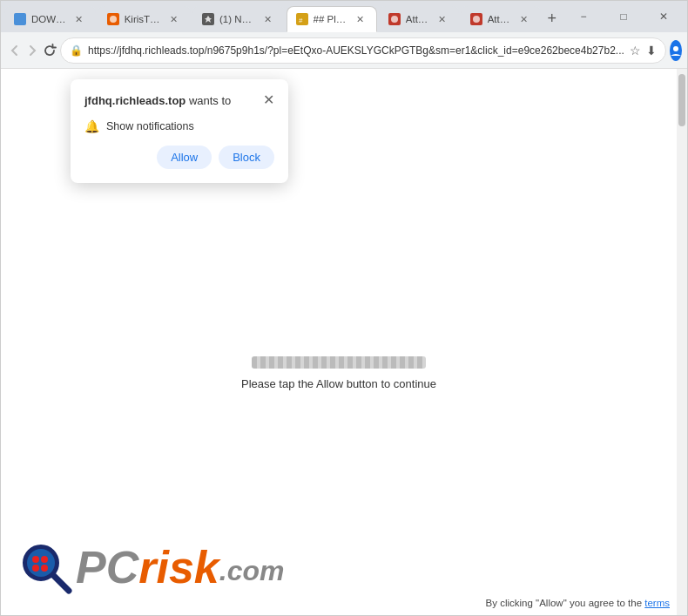 This screenshot has width=688, height=616. What do you see at coordinates (651, 51) in the screenshot?
I see `download-icon: ⬇` at bounding box center [651, 51].